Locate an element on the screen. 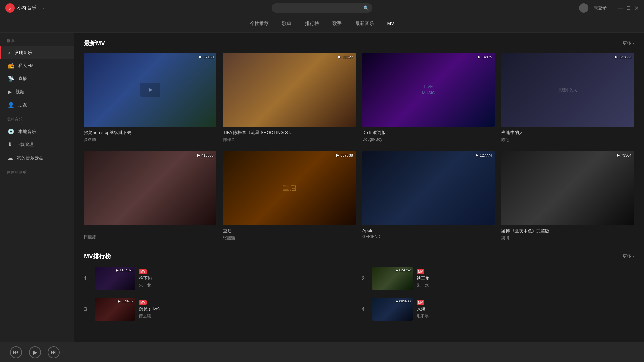 This screenshot has height=362, width=644. rank-item-4: 4 ▶ 809633 MV 入海 毛不易 is located at coordinates (498, 309).